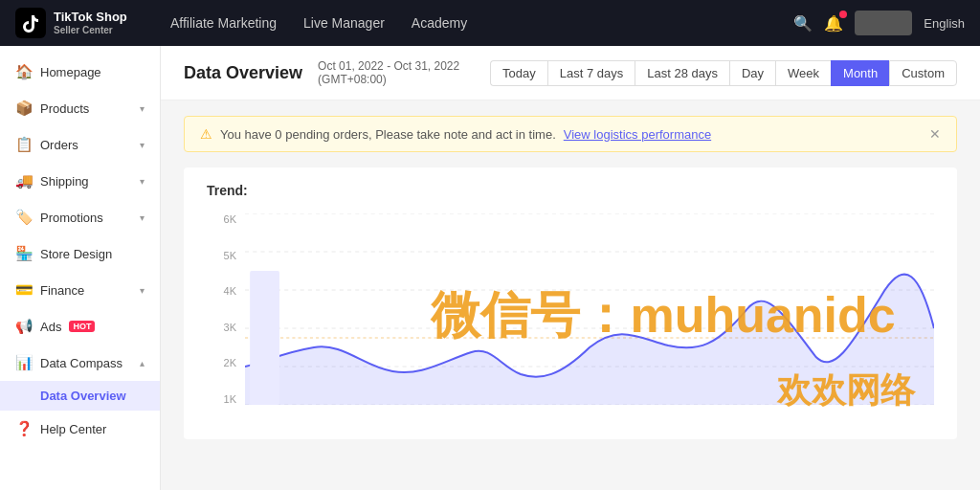 This screenshot has height=490, width=980. What do you see at coordinates (142, 109) in the screenshot?
I see `chevron-products: ▾` at bounding box center [142, 109].